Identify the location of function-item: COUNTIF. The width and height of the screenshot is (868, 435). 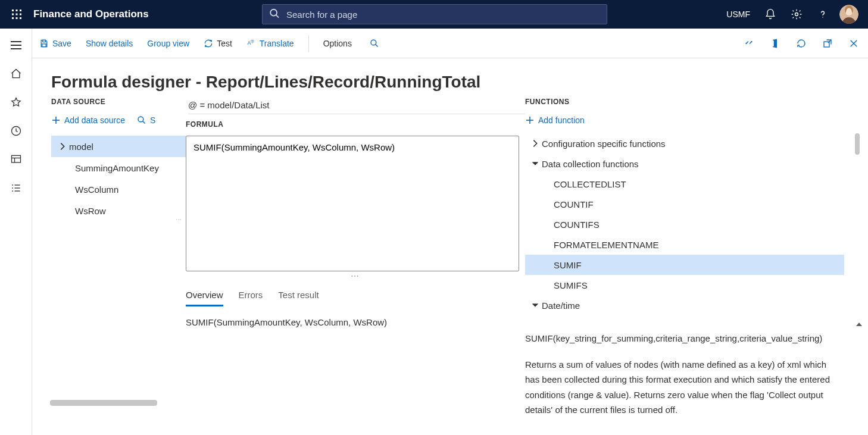
(685, 204).